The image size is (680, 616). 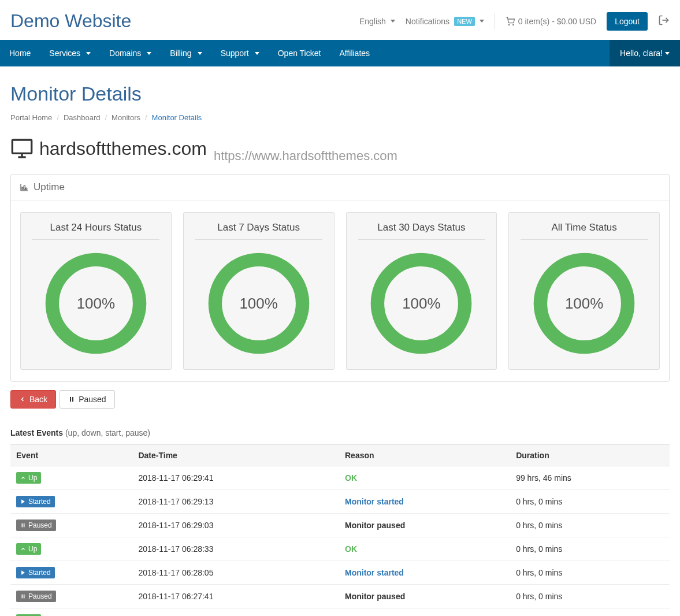 I want to click on cart-link: 0 item(s) - $0.00 USD, so click(x=551, y=21).